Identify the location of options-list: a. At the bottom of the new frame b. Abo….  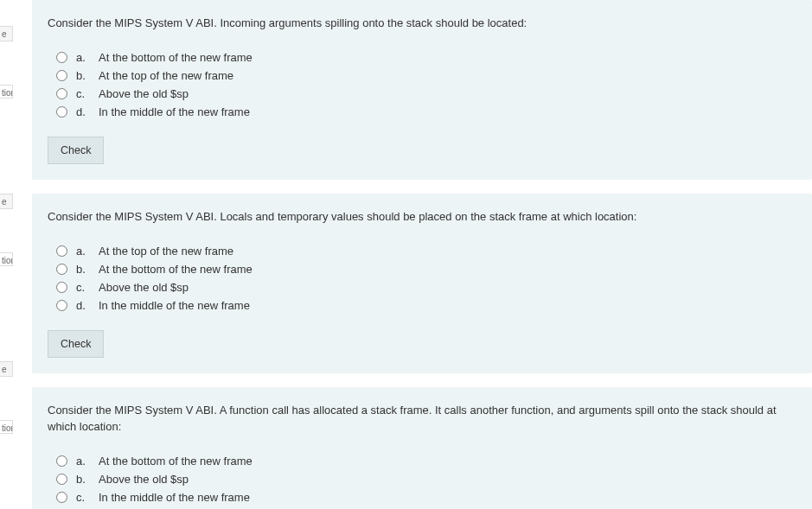
(426, 480).